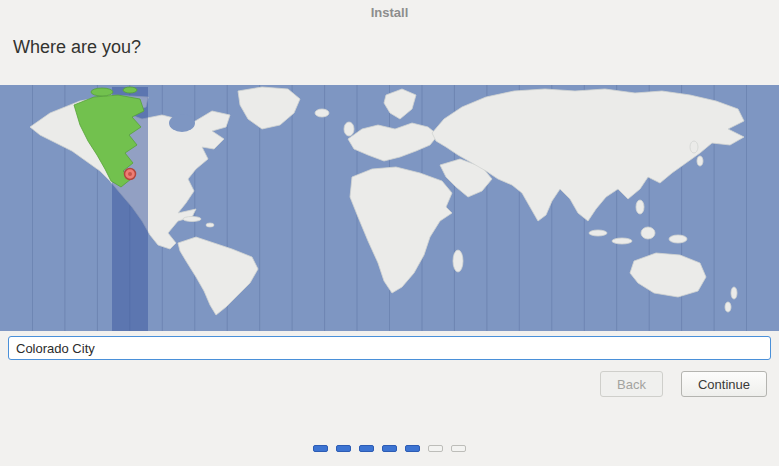  Describe the element at coordinates (349, 129) in the screenshot. I see `island-britain` at that location.